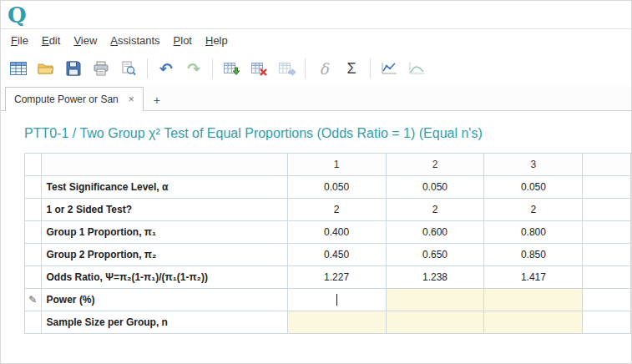  I want to click on toolbar: ↶ ↷, so click(316, 68).